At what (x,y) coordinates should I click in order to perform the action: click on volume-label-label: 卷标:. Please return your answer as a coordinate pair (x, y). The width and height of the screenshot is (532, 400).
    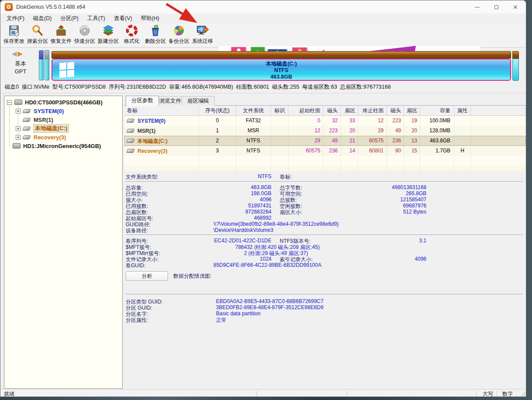
    Looking at the image, I should click on (285, 177).